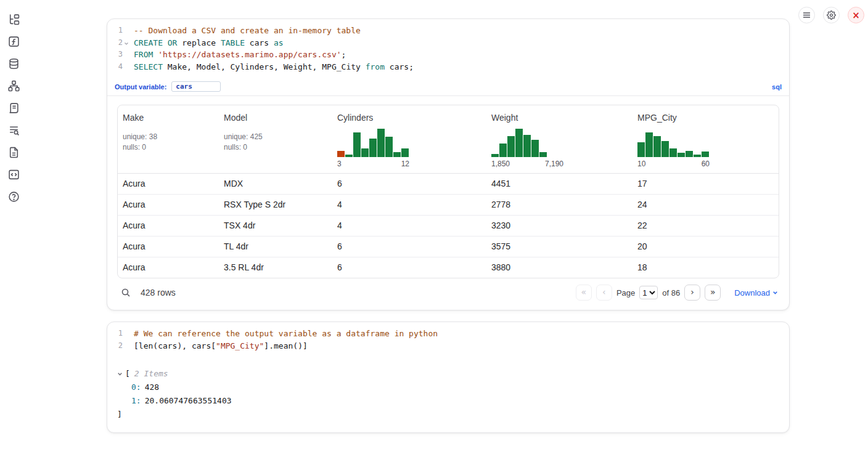 This screenshot has height=449, width=868. I want to click on sidebar-logs-button, so click(14, 131).